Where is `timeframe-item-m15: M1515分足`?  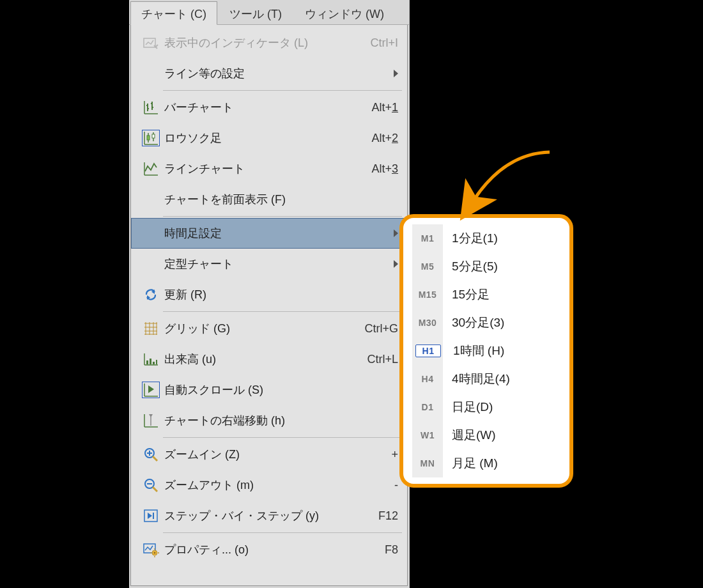
timeframe-item-m15: M1515分足 is located at coordinates (486, 295).